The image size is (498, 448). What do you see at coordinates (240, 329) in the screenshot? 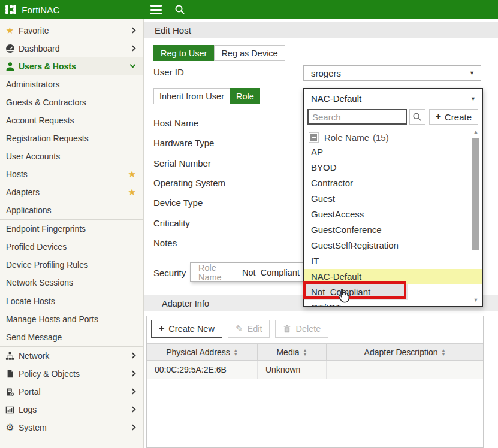
I see `pencil-icon: ✎` at bounding box center [240, 329].